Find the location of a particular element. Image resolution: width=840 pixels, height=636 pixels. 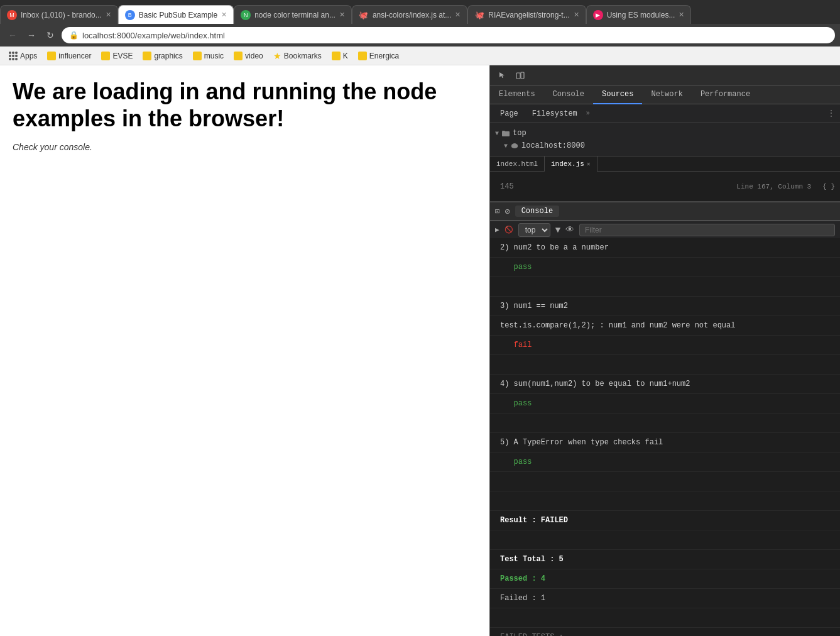

console-line-11: 5) A TypeError when type checks fail is located at coordinates (665, 442).